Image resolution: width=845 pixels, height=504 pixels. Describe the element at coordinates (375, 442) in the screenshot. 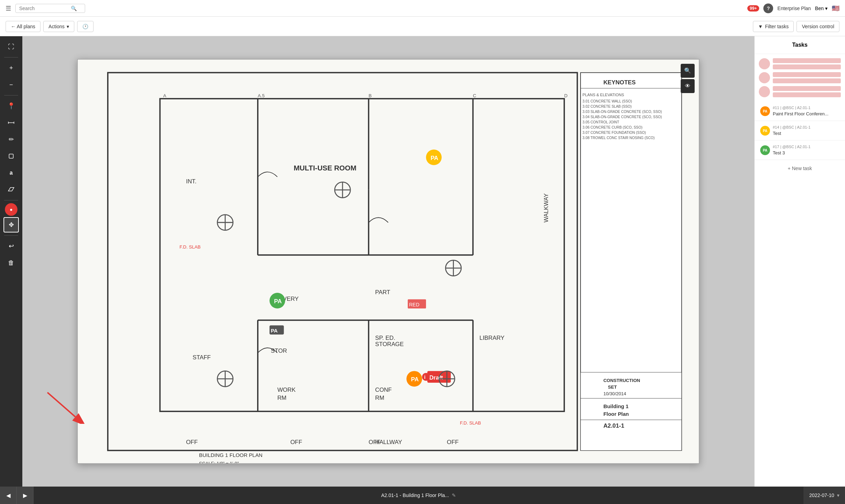

I see `svg-text: OFF` at that location.